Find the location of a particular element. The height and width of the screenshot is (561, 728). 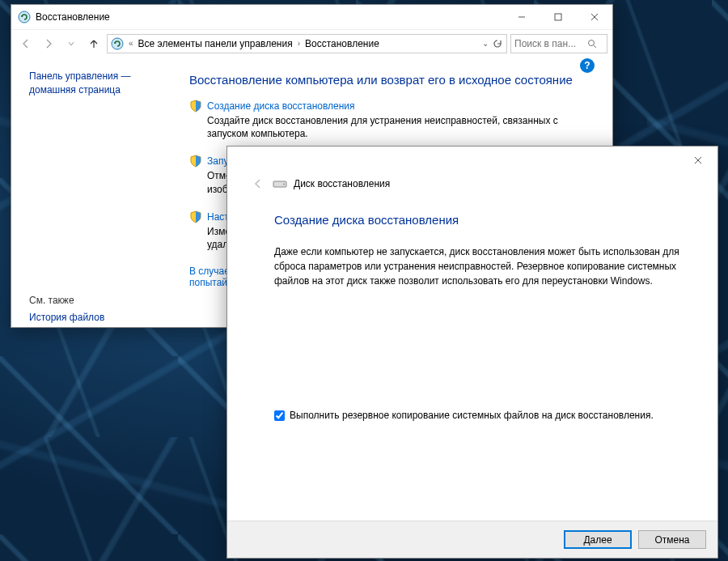

sidebar-text: Панель управления — is located at coordinates (80, 76).